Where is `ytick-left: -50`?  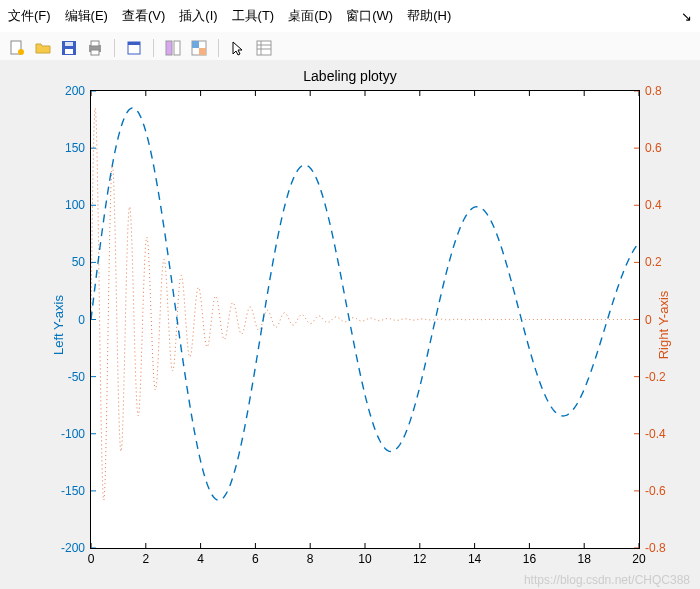
ytick-left: -50 is located at coordinates (68, 377).